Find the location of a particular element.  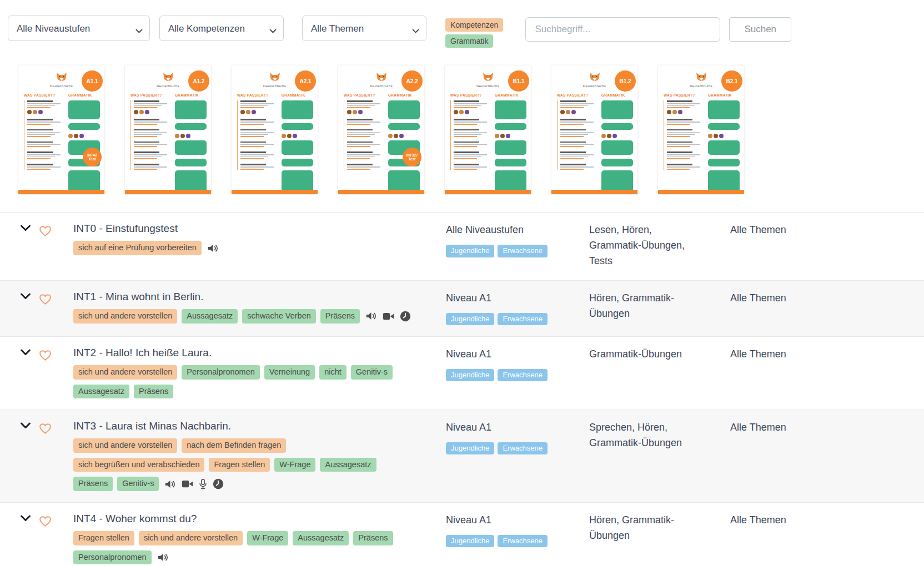

lesson-tag: sich auf eine Prüfung vorbereiten is located at coordinates (138, 248).